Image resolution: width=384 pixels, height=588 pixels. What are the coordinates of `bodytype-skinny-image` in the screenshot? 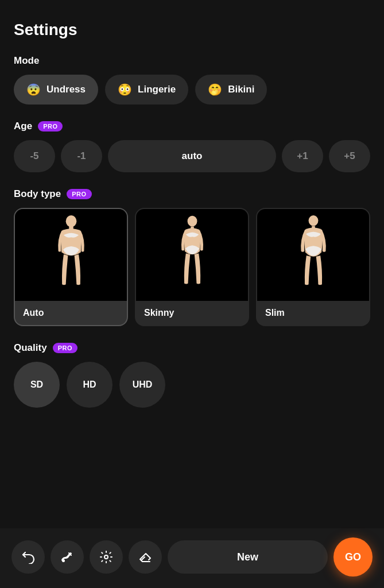 It's located at (192, 255).